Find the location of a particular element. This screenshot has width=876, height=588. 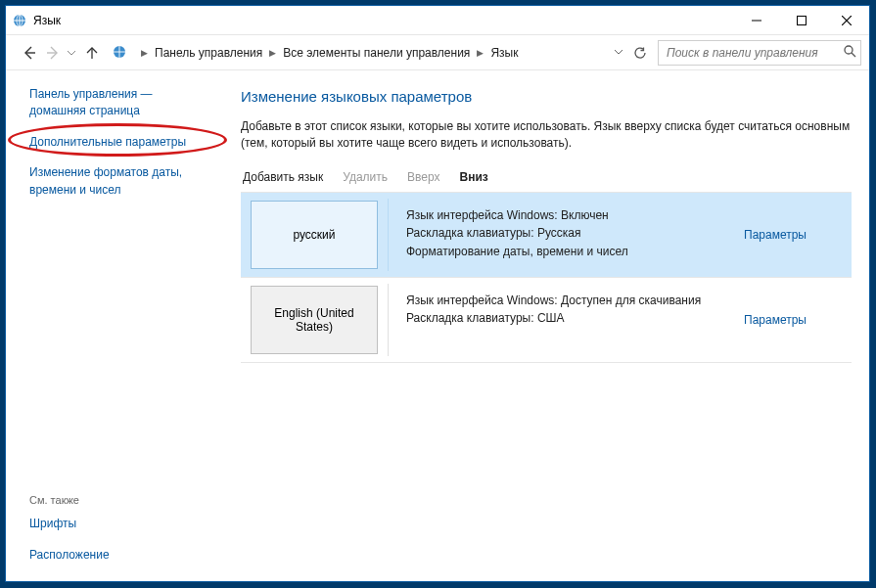

sidebar-link-formats: Изменение форматов даты, времени и чисел is located at coordinates (117, 182).